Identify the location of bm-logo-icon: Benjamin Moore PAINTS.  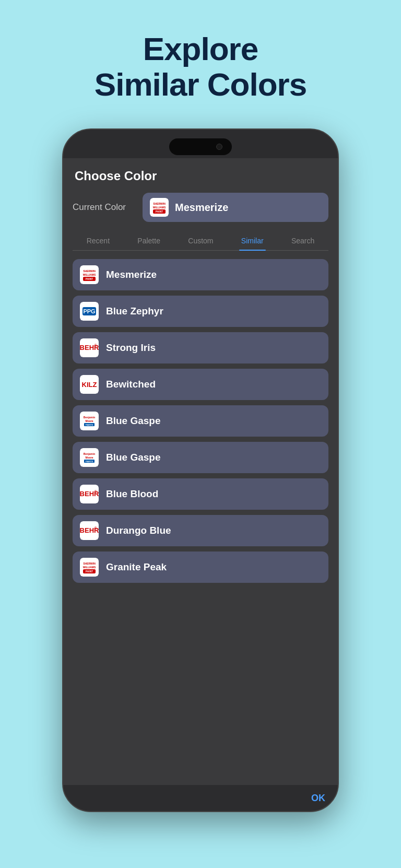
(89, 421).